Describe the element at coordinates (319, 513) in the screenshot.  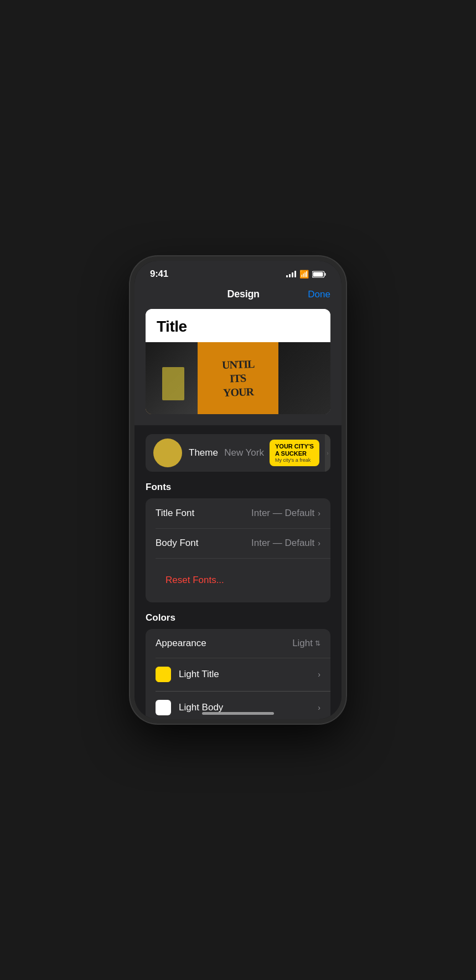
I see `title-font-chevron: ›` at that location.